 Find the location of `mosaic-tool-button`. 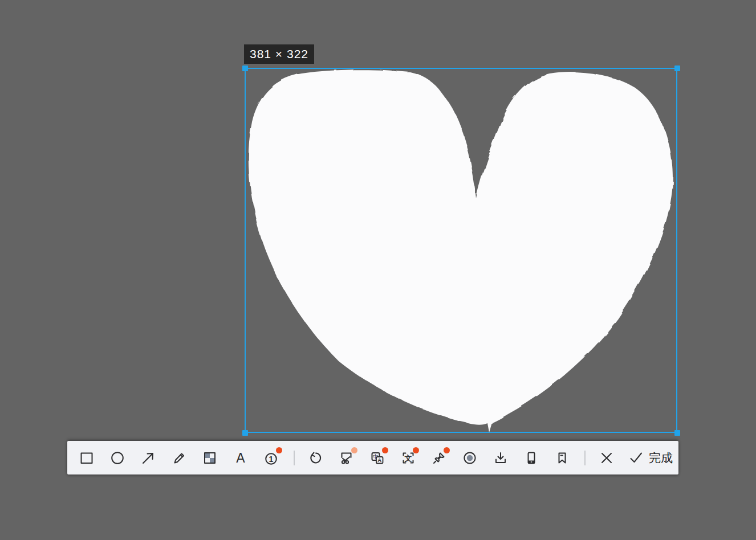

mosaic-tool-button is located at coordinates (210, 458).